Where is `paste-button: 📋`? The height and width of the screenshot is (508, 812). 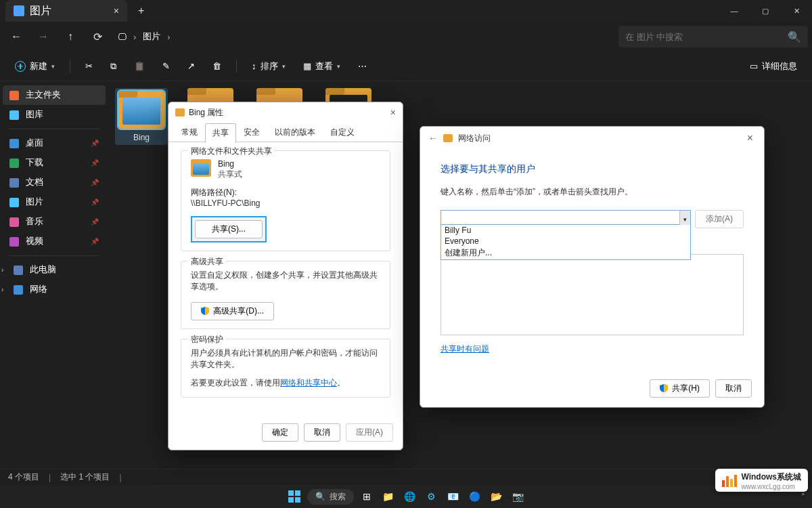 paste-button: 📋 is located at coordinates (139, 66).